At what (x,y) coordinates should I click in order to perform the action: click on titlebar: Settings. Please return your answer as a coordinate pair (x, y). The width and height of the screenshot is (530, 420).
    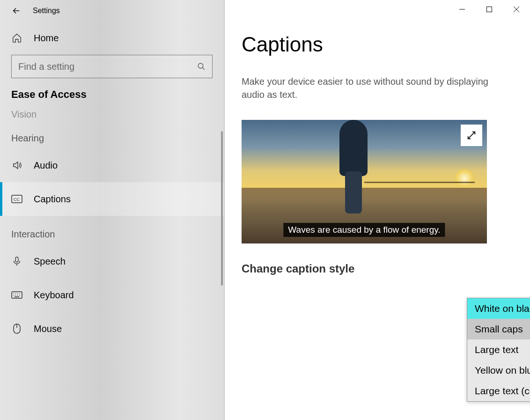
    Looking at the image, I should click on (112, 10).